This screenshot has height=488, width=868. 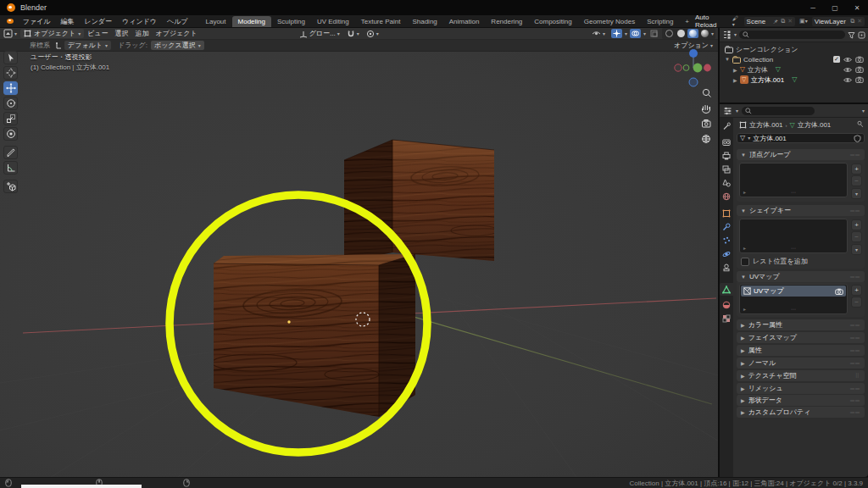 I want to click on tab-scene, so click(x=726, y=183).